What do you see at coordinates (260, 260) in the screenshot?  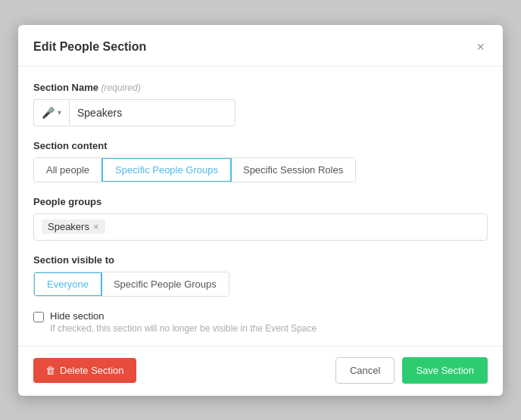 I see `section-visible-to-label: Section visible to` at bounding box center [260, 260].